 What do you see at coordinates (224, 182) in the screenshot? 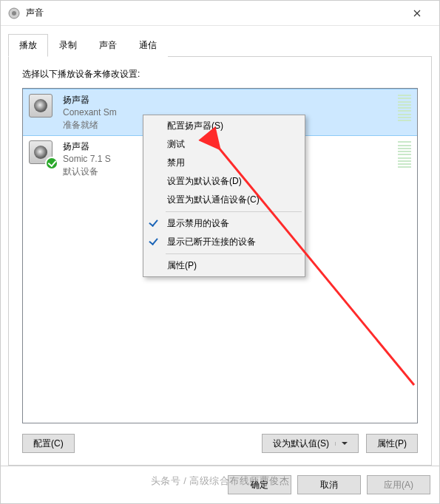
I see `menu-set-default-device: 设置为默认设备(D)` at bounding box center [224, 182].